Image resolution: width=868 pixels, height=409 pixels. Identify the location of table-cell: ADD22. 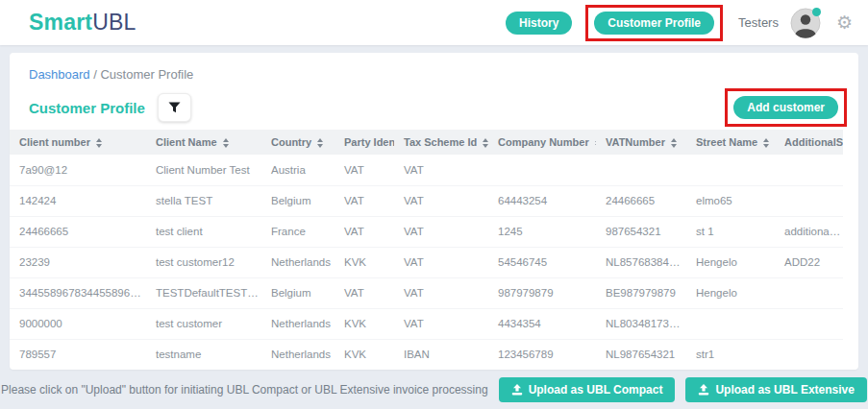
(809, 262).